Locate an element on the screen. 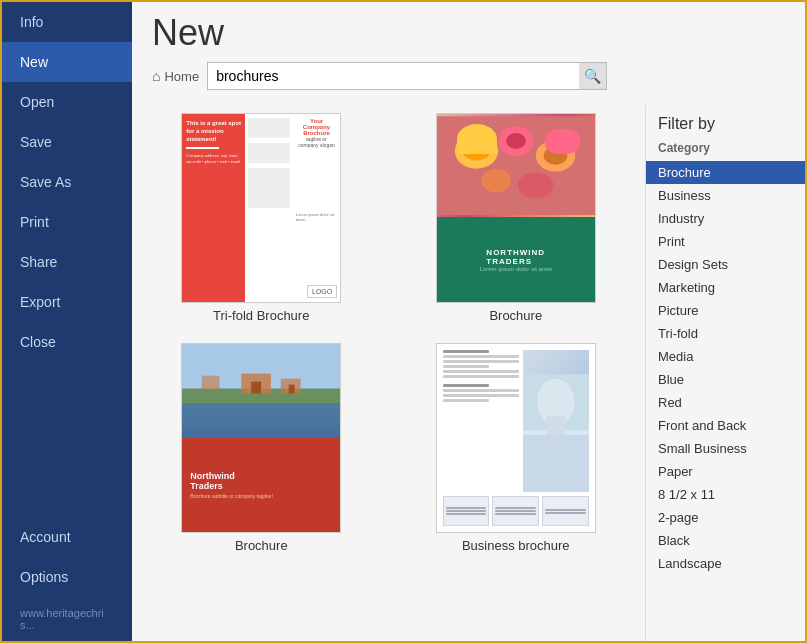 Image resolution: width=807 pixels, height=643 pixels. template-thumb-trifold: This is a great spot for a mission state… is located at coordinates (261, 208).